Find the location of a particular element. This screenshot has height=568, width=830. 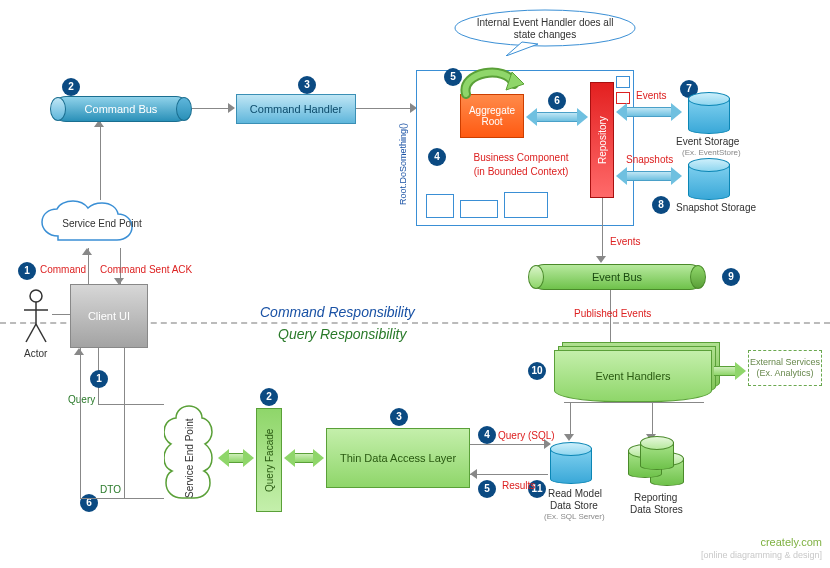

connector-handler-biz is located at coordinates (384, 108).